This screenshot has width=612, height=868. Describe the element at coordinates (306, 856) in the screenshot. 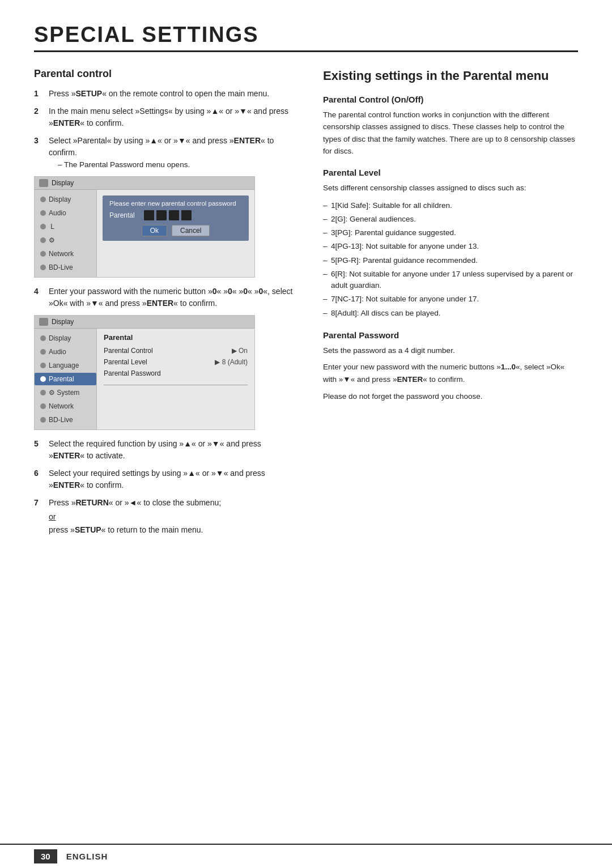

I see `footer-bar: 30 ENGLISH` at that location.